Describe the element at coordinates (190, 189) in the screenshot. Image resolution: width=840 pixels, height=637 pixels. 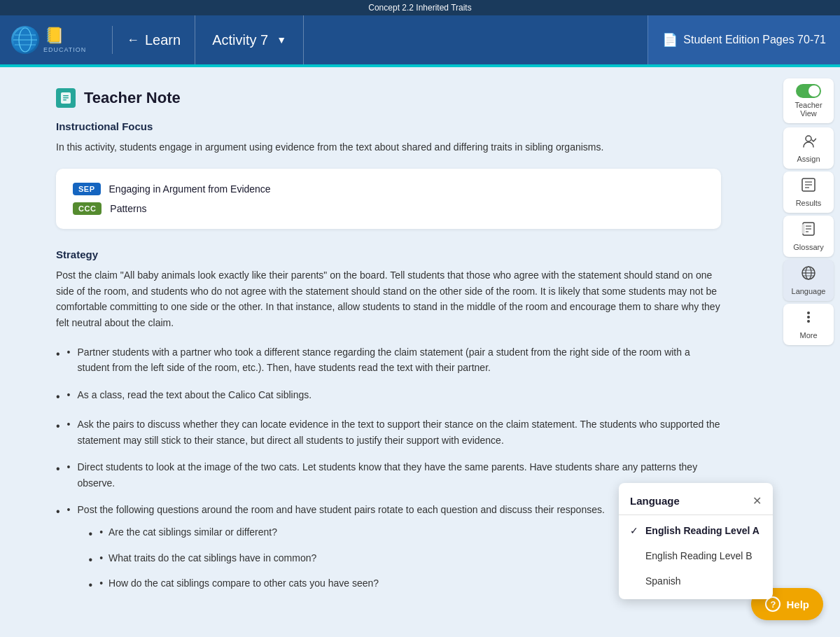
I see `sep-text: Engaging in Argument from Evidence` at that location.